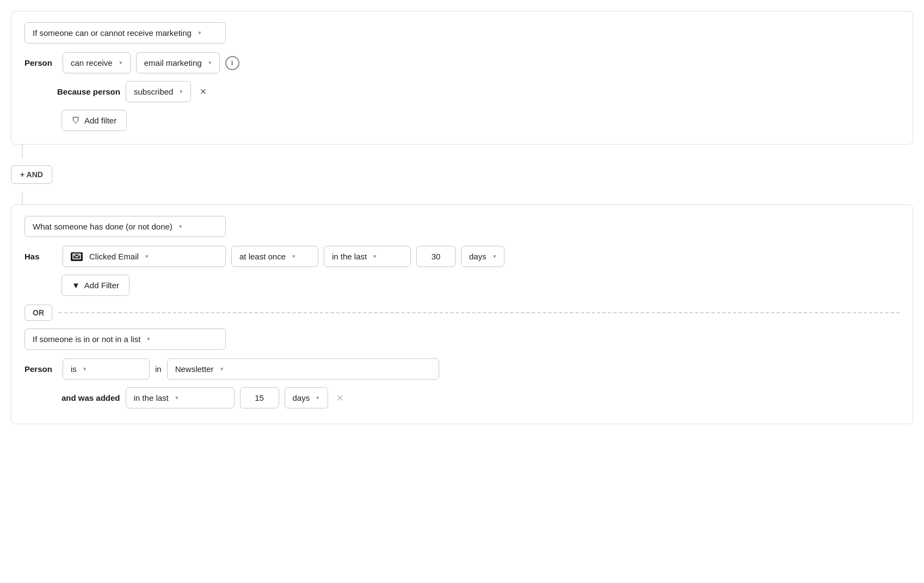 The height and width of the screenshot is (583, 924). I want to click on condition-type-label-1: If someone can or cannot receive marketi…, so click(112, 33).